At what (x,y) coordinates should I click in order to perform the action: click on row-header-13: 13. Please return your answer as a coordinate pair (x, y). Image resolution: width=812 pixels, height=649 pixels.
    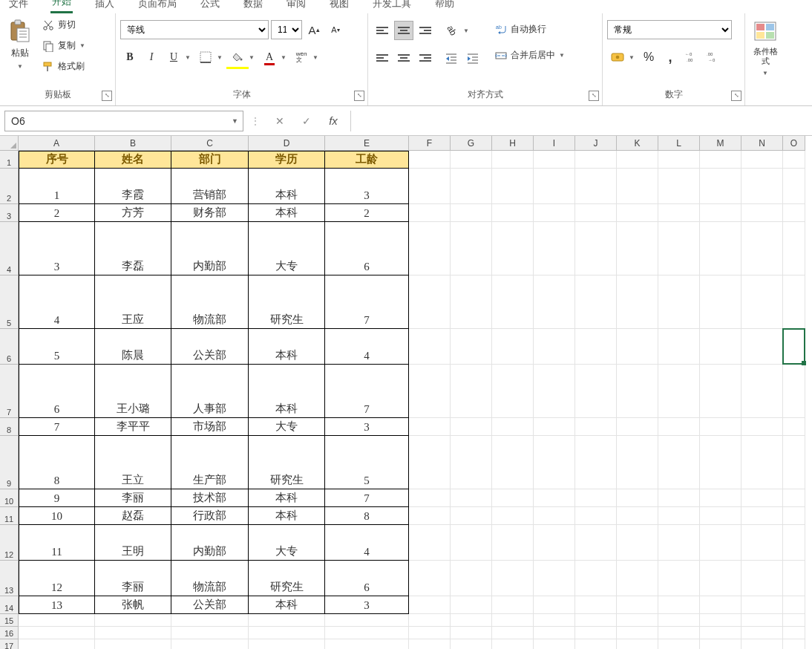
    Looking at the image, I should click on (9, 578).